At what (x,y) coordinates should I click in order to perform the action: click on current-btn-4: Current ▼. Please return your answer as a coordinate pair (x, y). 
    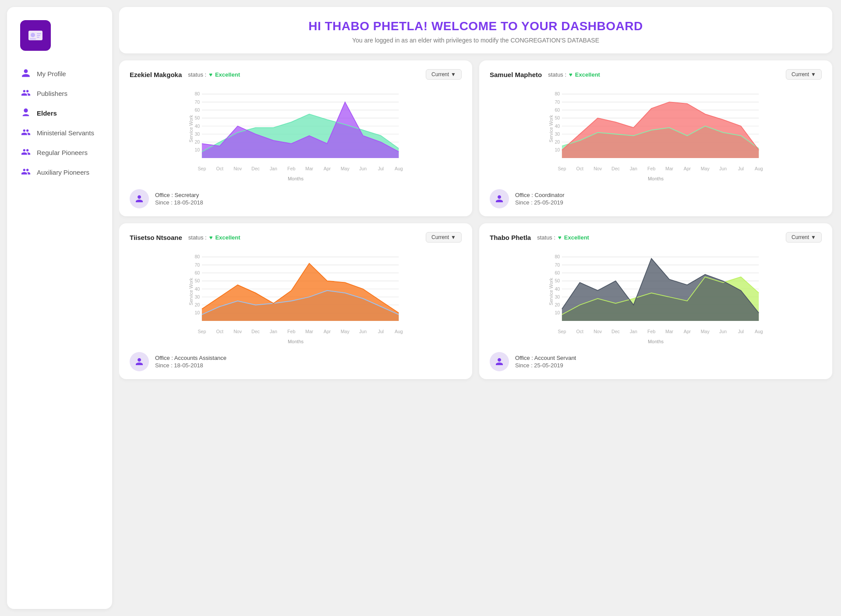
    Looking at the image, I should click on (804, 237).